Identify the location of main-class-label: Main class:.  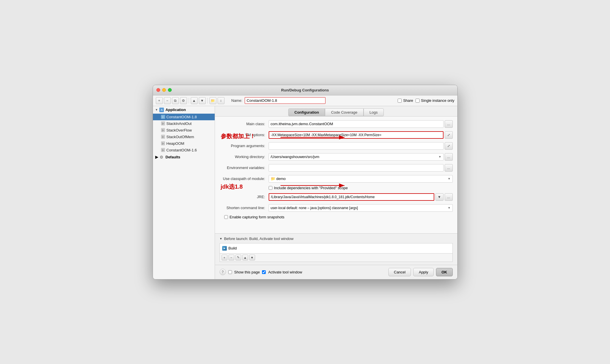
(244, 124).